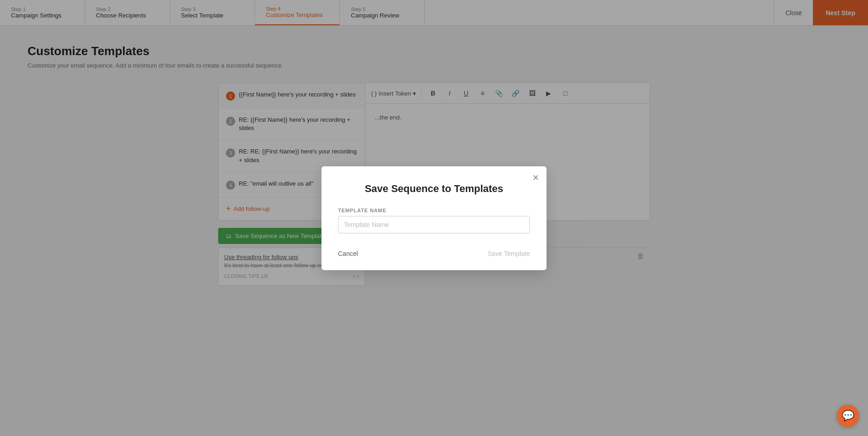  Describe the element at coordinates (509, 254) in the screenshot. I see `modal-save-button: Save Template` at that location.